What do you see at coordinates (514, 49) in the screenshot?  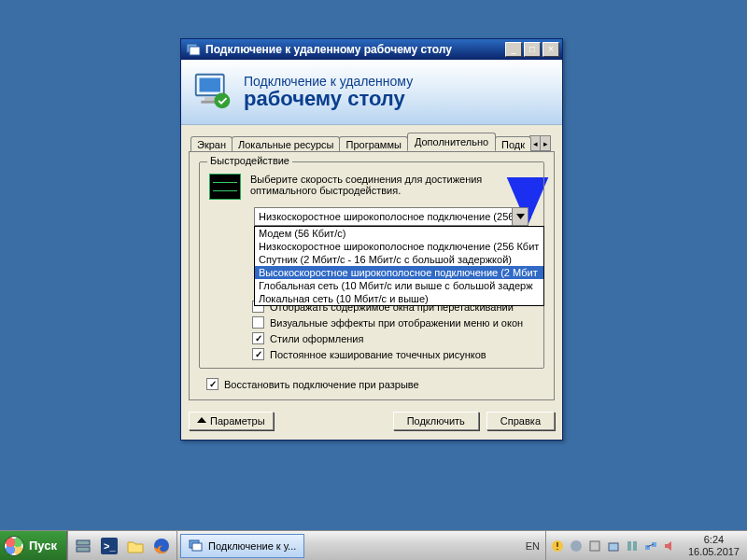 I see `minimize-button: _` at bounding box center [514, 49].